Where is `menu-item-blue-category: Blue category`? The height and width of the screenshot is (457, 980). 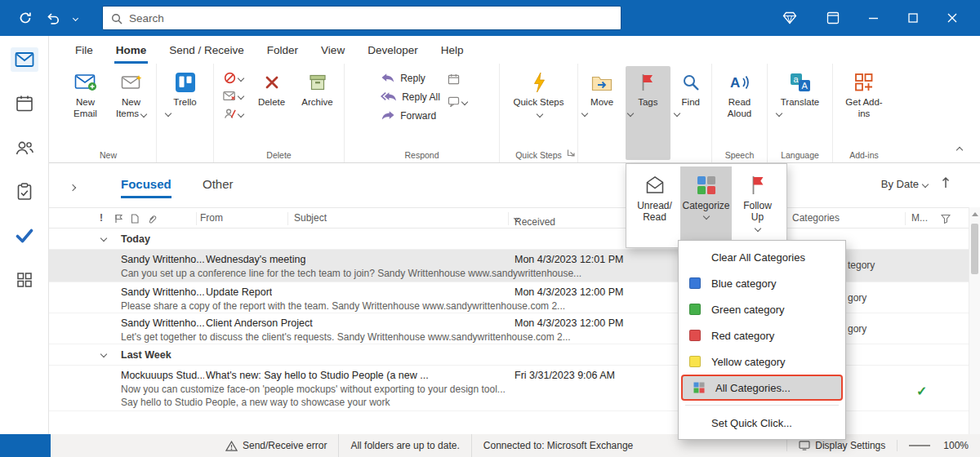 menu-item-blue-category: Blue category is located at coordinates (762, 283).